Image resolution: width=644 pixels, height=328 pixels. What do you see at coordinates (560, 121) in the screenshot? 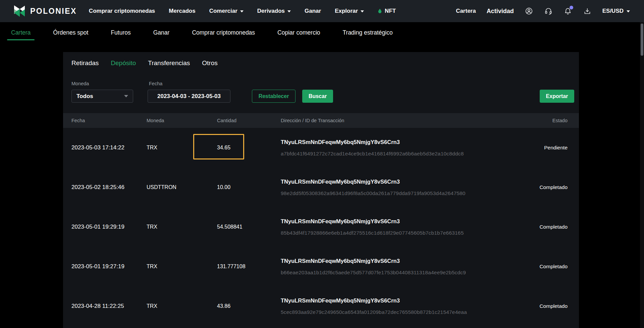
I see `header-estado: Estado` at bounding box center [560, 121].